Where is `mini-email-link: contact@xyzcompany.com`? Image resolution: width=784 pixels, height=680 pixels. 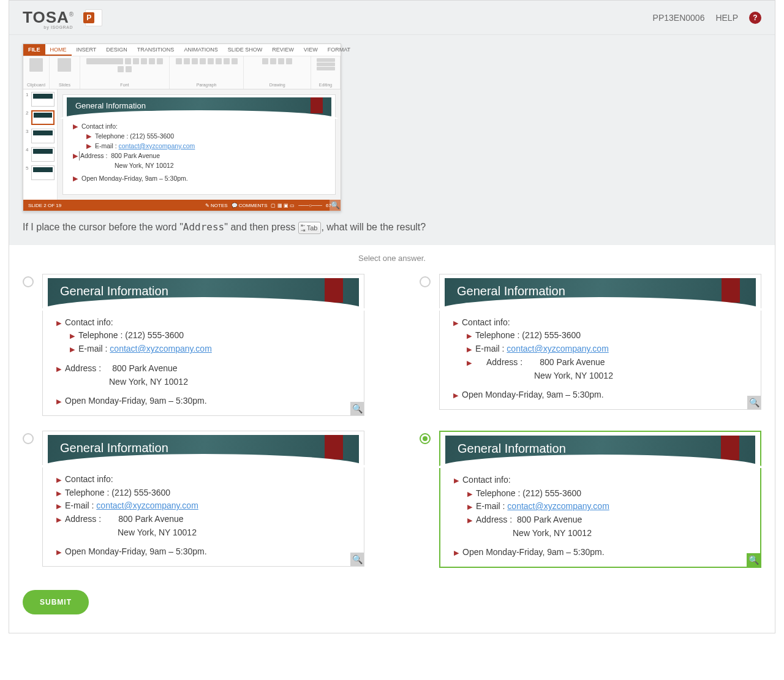 mini-email-link: contact@xyzcompany.com is located at coordinates (157, 146).